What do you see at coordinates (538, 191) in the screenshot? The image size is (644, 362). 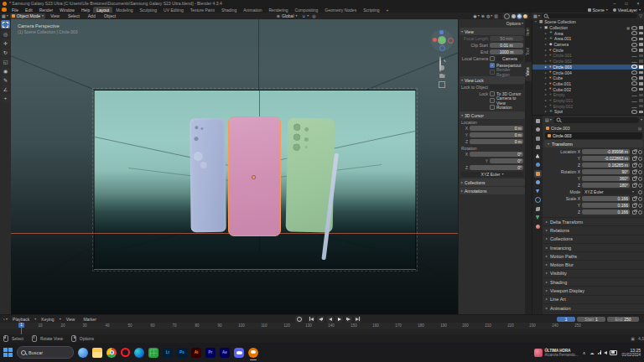 I see `particles-tab` at bounding box center [538, 191].